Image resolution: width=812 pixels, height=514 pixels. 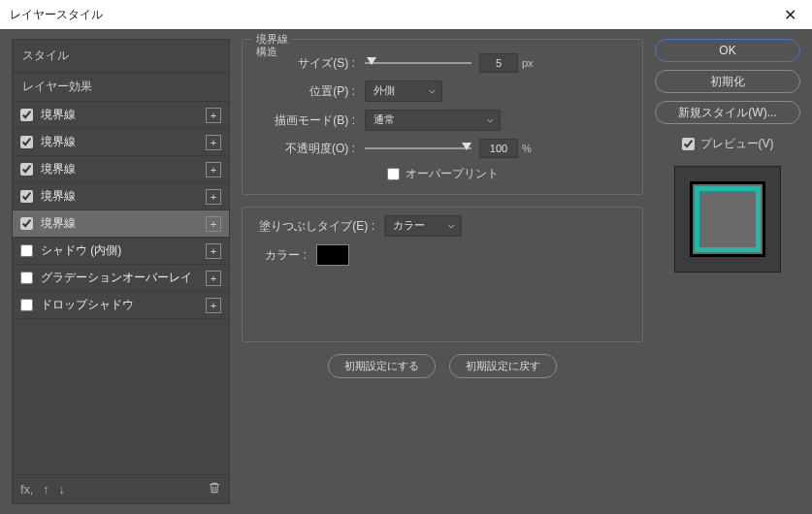 What do you see at coordinates (120, 305) in the screenshot?
I see `sidebar-item-drop-shadow: ドロップシャドウ +` at bounding box center [120, 305].